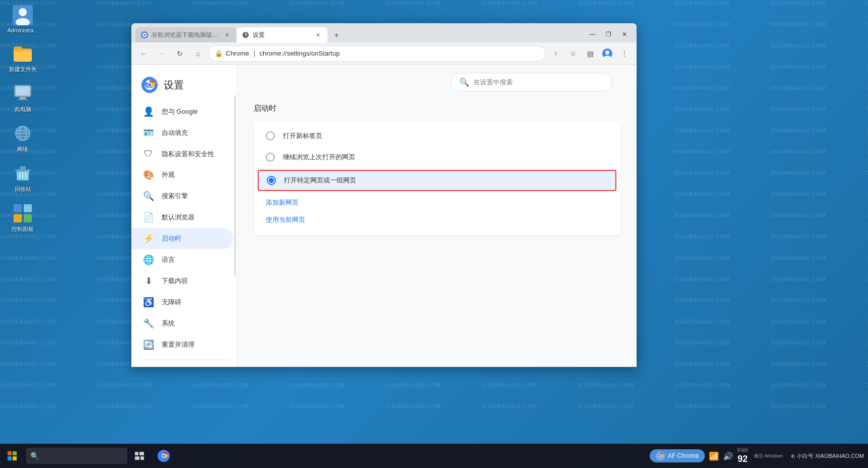 The height and width of the screenshot is (468, 868). I want to click on address-bar: 🔒 Chrome ｜ chrome://settings/onStartup, so click(377, 54).